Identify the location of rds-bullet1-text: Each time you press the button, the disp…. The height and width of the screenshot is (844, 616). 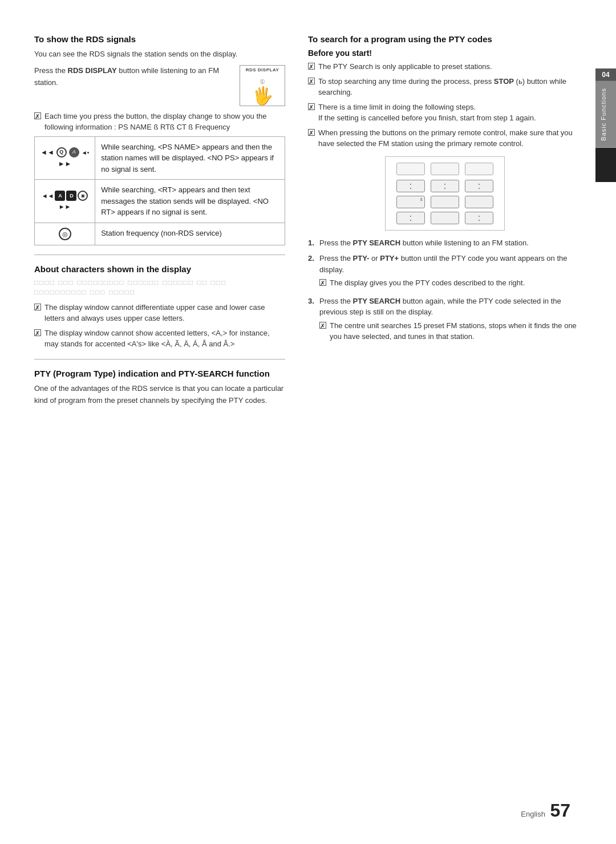
(165, 122).